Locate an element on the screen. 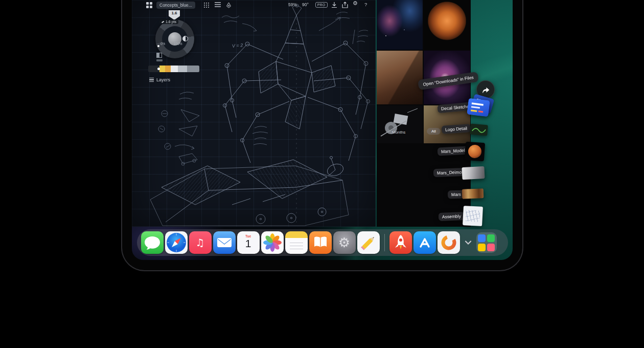  dock-app-library-button is located at coordinates (487, 243).